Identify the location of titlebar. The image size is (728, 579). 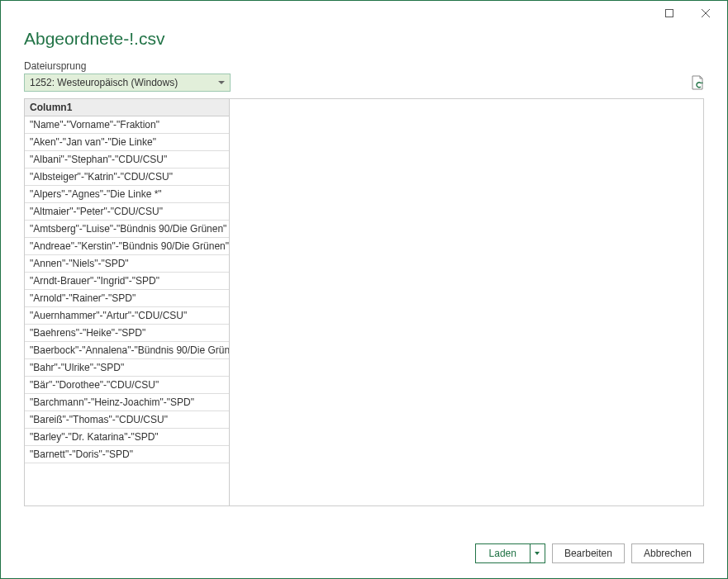
(364, 13).